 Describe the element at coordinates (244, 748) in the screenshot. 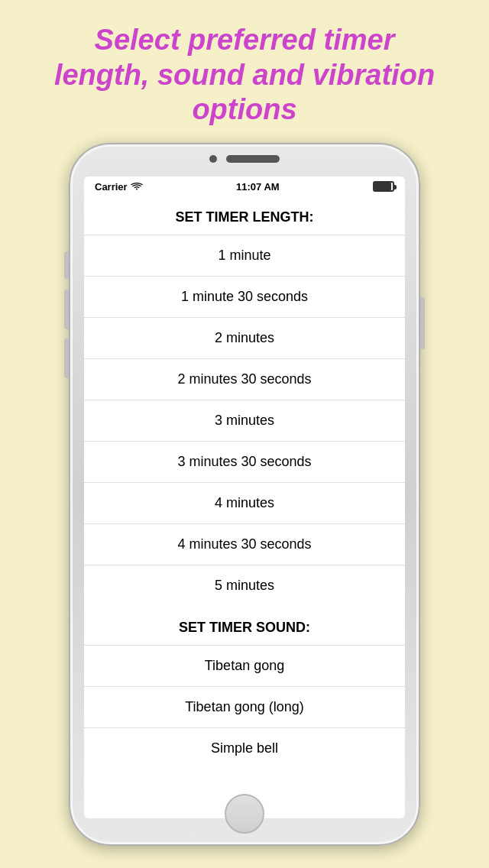

I see `sound-simple-bell: Simple bell` at that location.